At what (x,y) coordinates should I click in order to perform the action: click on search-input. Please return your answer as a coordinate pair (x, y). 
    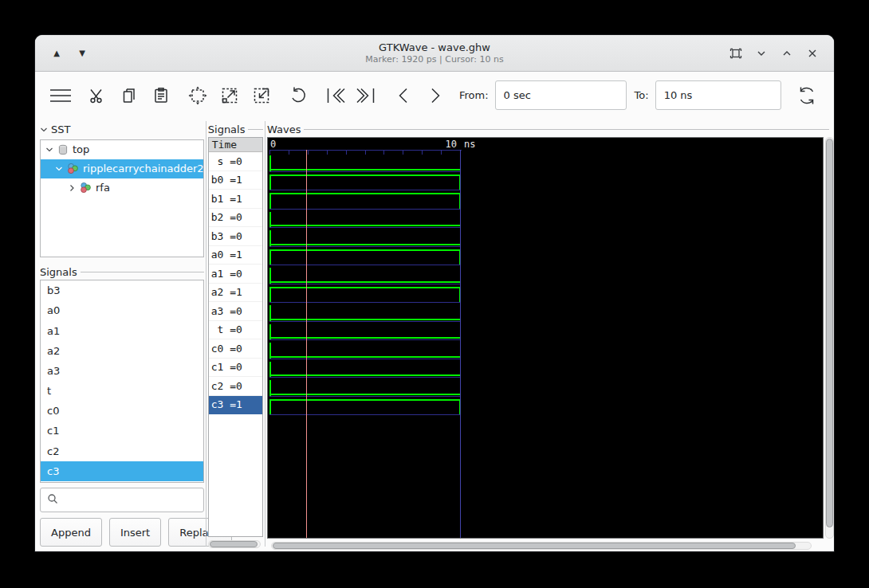
    Looking at the image, I should click on (133, 500).